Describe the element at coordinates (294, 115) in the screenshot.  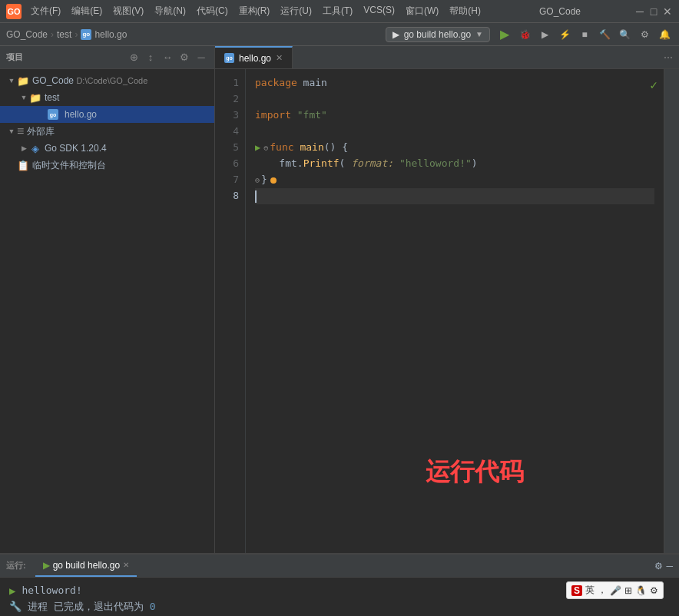
I see `plain-space` at that location.